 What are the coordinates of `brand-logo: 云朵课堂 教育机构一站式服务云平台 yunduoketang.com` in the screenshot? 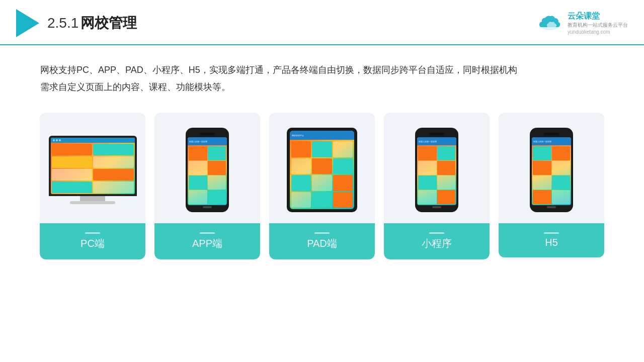 It's located at (582, 23).